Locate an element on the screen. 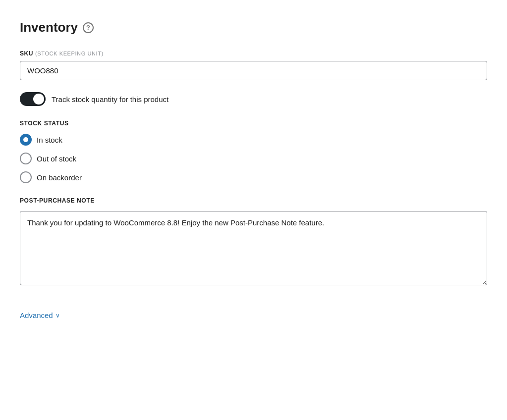  advanced-link-label: Advanced is located at coordinates (37, 315).